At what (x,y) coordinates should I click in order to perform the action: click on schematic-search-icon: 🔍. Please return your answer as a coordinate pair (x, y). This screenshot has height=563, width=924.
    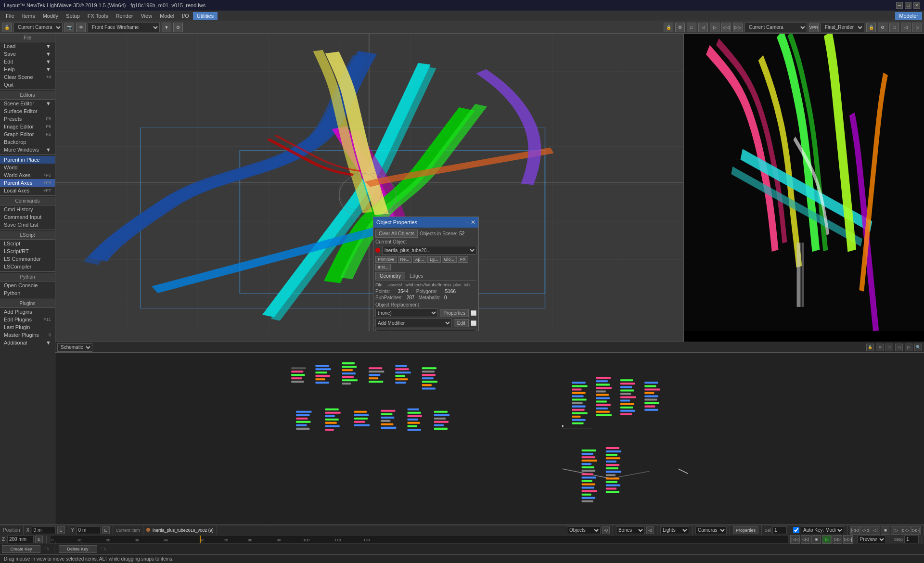
    Looking at the image, I should click on (918, 347).